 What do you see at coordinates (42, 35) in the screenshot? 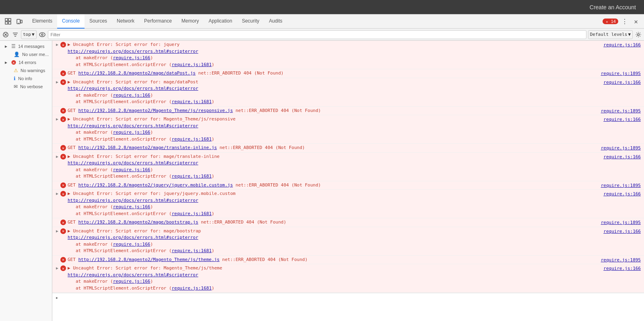
I see `eye-icon` at bounding box center [42, 35].